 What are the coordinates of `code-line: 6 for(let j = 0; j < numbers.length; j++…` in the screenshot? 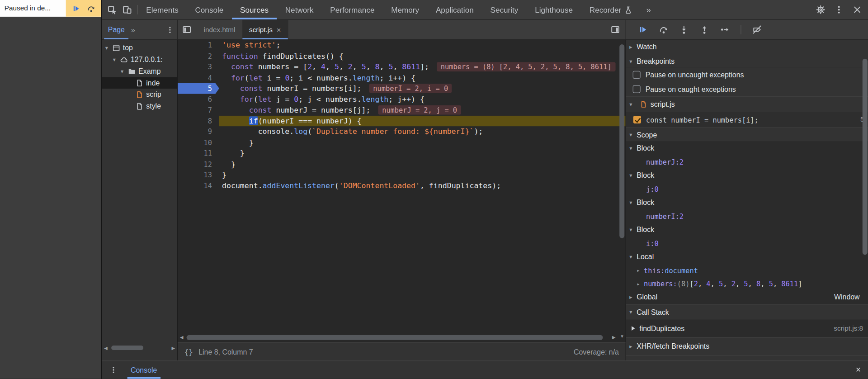 It's located at (401, 99).